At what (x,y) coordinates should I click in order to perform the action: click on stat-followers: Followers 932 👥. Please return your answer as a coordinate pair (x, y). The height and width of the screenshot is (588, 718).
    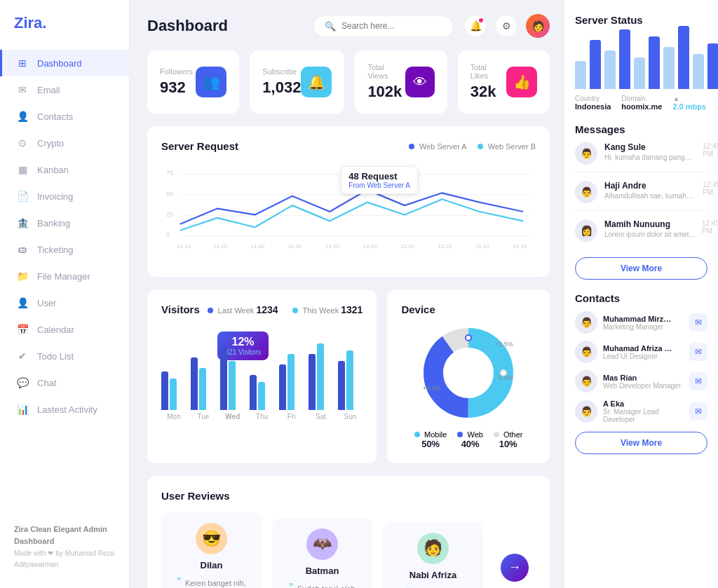
    Looking at the image, I should click on (194, 82).